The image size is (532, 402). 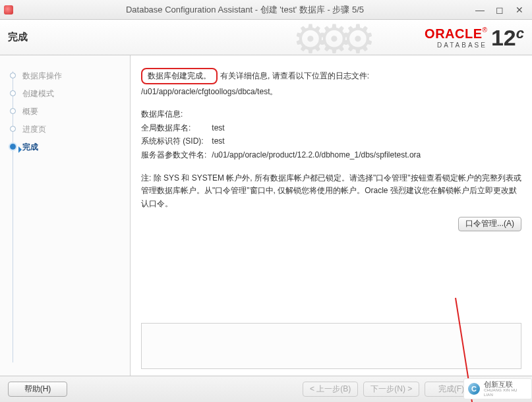 I want to click on watermark-line2: CHUANG XIN HU LIAN, so click(x=506, y=393).